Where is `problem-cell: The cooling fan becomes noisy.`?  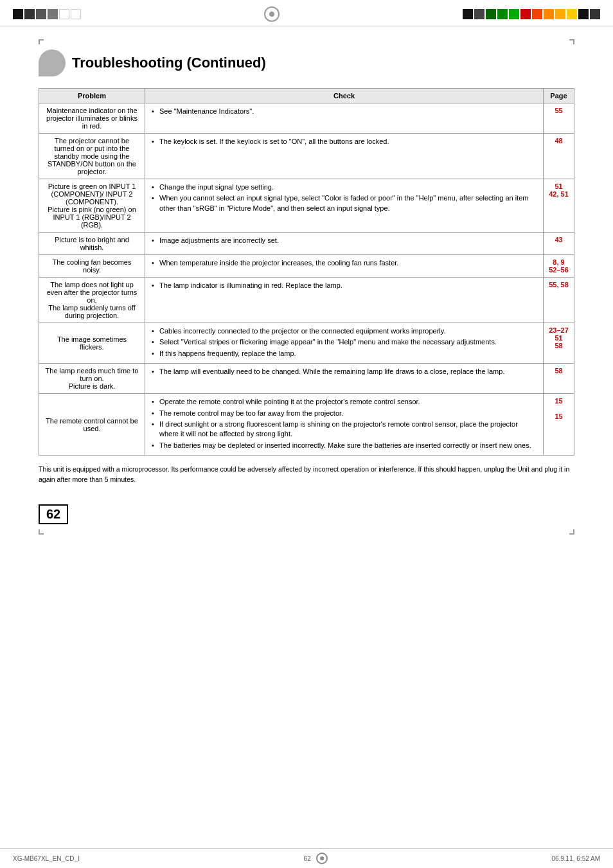
problem-cell: The cooling fan becomes noisy. is located at coordinates (93, 266).